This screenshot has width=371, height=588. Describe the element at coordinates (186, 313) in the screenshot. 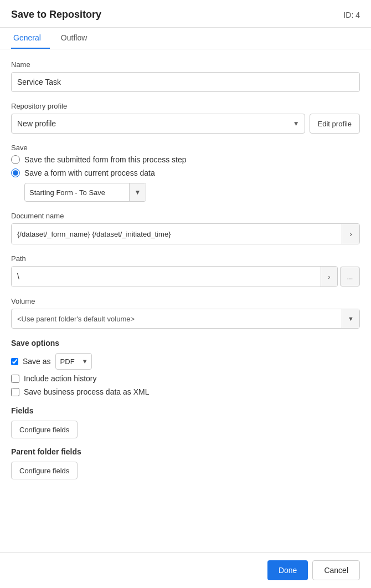

I see `volume-group: Volume <Use parent folder's default volu…` at that location.